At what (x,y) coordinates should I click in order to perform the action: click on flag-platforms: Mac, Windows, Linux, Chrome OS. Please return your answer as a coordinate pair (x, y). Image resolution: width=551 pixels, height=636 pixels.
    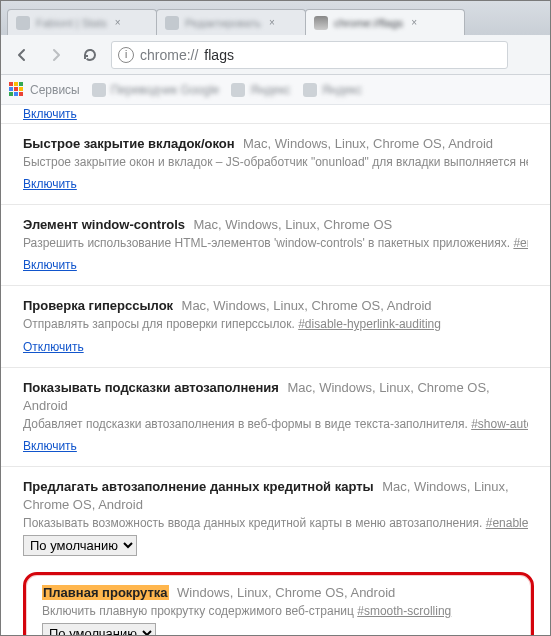
    Looking at the image, I should click on (292, 224).